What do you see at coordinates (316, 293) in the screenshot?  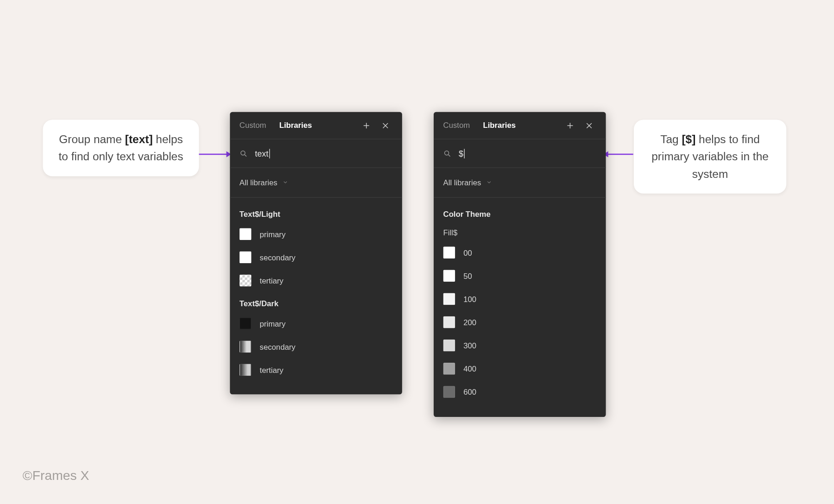 I see `results-list: Text$/LightprimarysecondarytertiaryText$…` at bounding box center [316, 293].